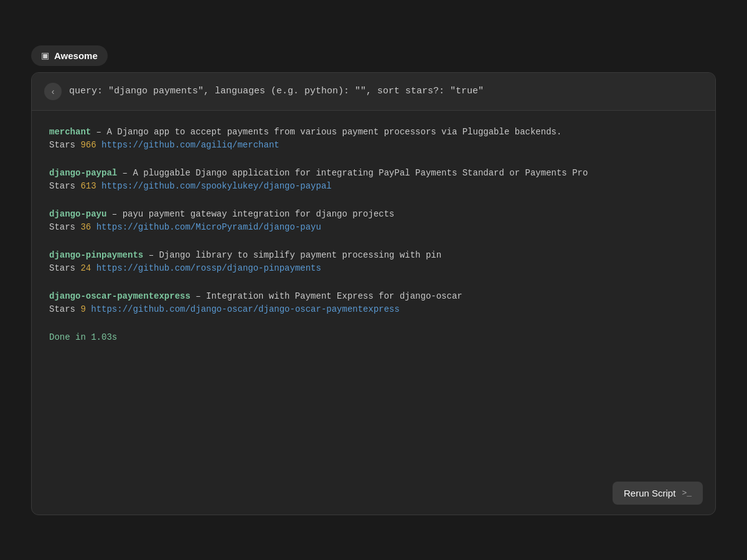 The width and height of the screenshot is (747, 560). Describe the element at coordinates (374, 296) in the screenshot. I see `result-line-name: django-oscar-paymentexpress – Integratio…` at that location.